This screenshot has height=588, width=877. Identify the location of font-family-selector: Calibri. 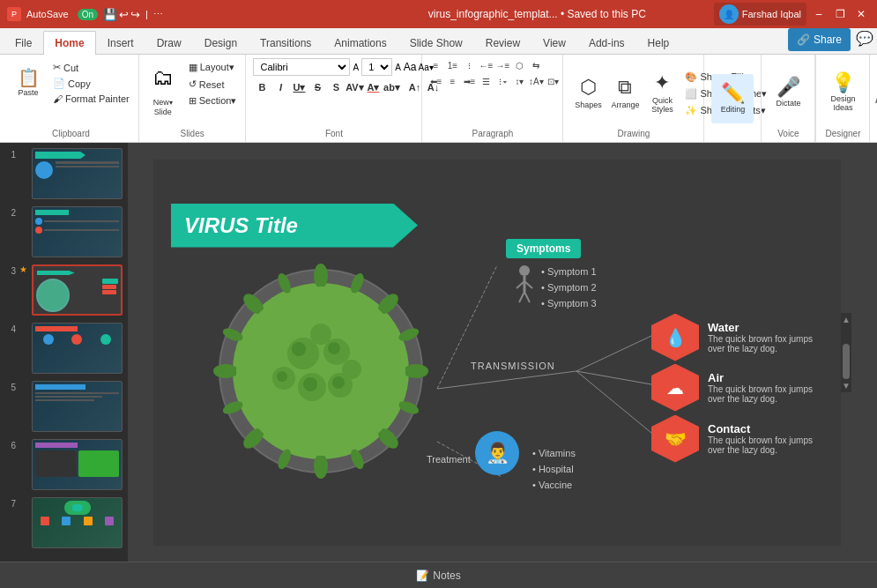
(301, 67).